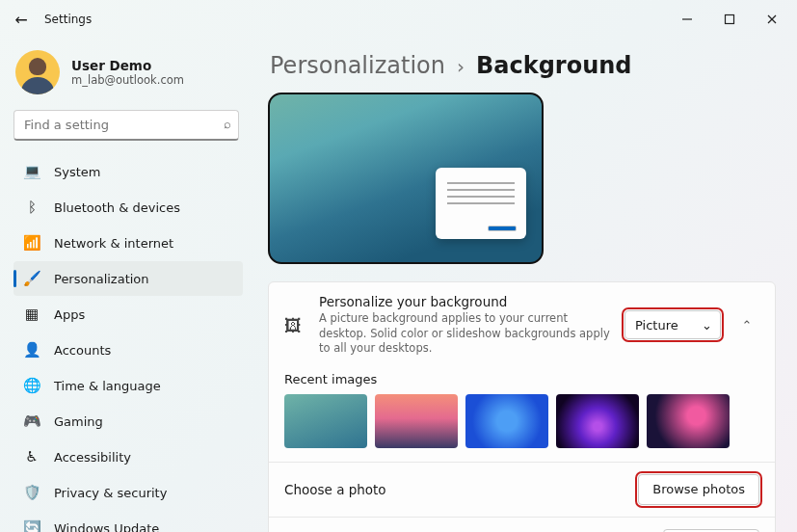 This screenshot has height=532, width=797. I want to click on fit-row: Choose a fit for your desktop image Fill…, so click(522, 524).